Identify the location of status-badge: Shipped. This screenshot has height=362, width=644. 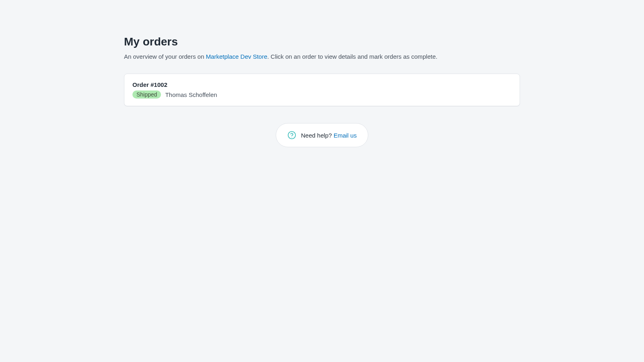
(147, 95).